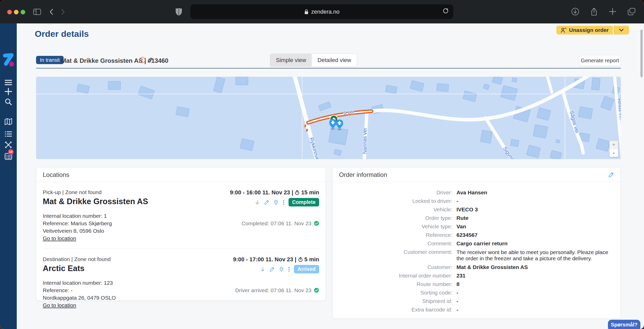 This screenshot has height=329, width=644. I want to click on order-info-value: Rute, so click(535, 218).